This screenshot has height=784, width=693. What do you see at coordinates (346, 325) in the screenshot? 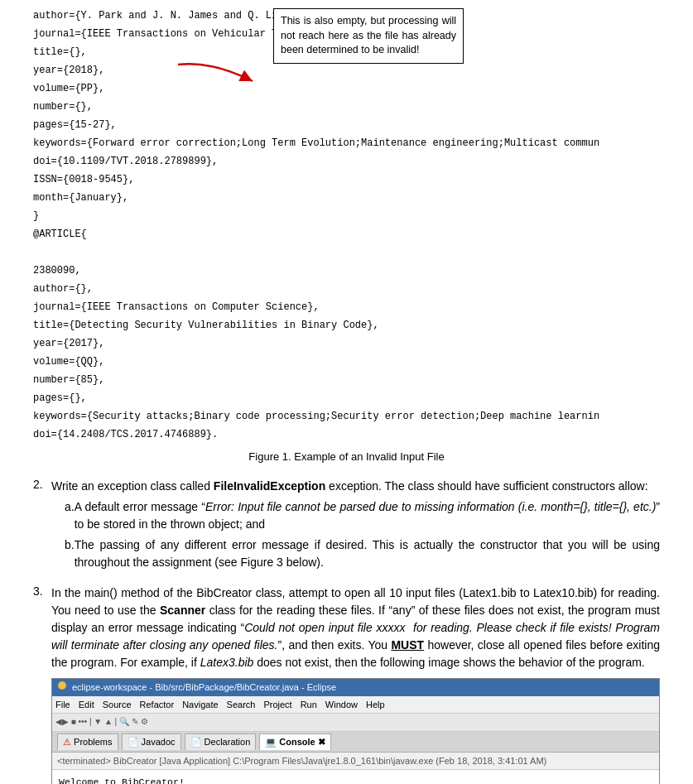
I see `code-article-5: title={Detecting Security Vulnerabilitie…` at bounding box center [346, 325].